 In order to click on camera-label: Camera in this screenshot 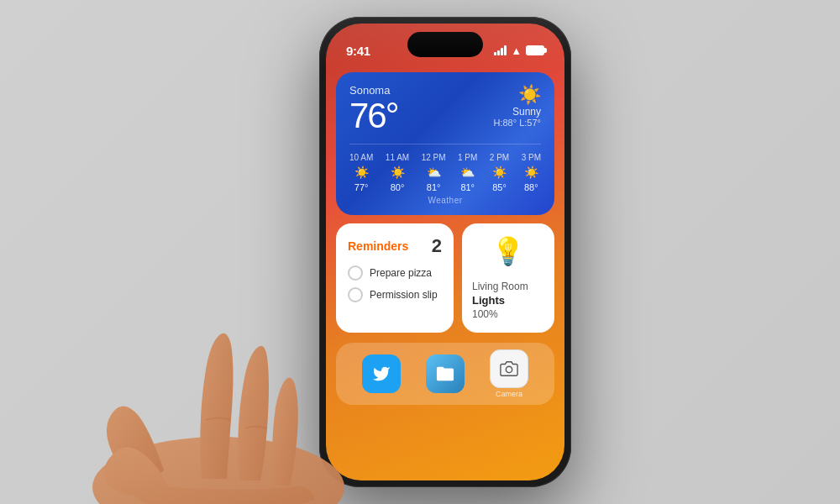, I will do `click(509, 394)`.